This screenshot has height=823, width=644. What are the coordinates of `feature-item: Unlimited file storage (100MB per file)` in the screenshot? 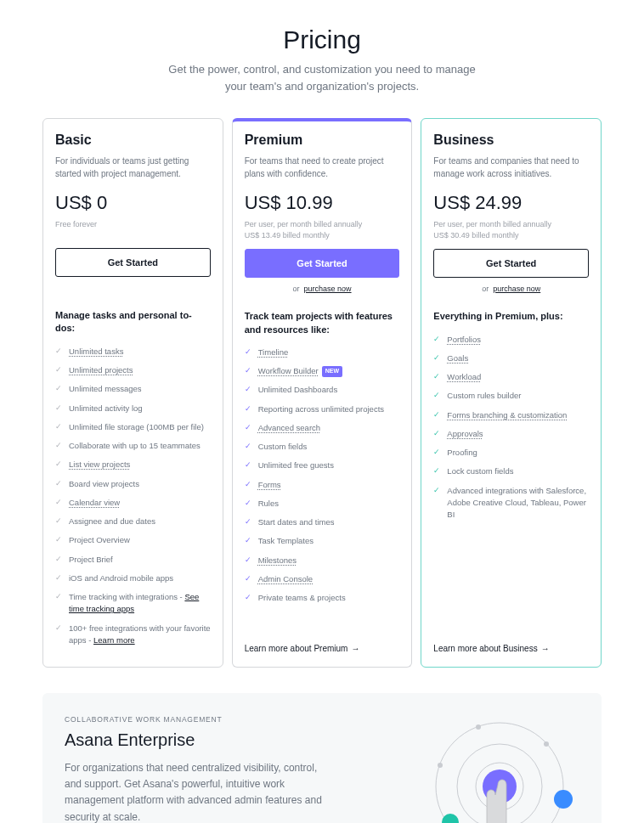 It's located at (133, 427).